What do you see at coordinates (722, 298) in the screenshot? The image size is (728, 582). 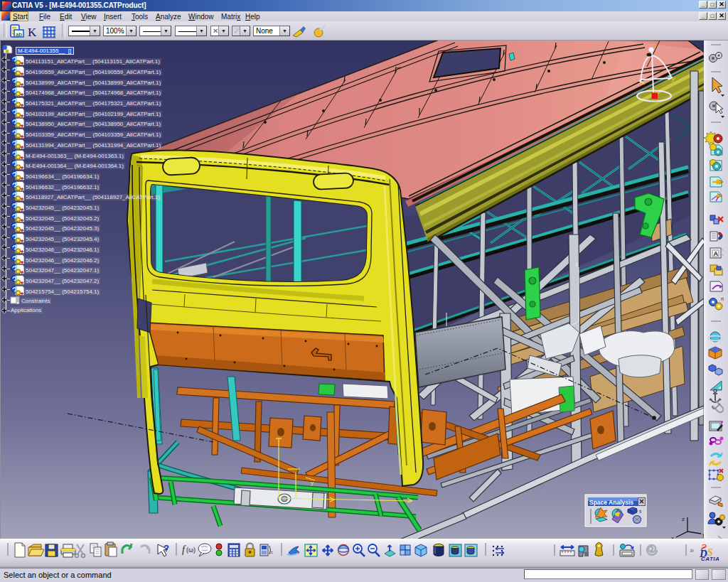 I see `svg-text: n` at bounding box center [722, 298].